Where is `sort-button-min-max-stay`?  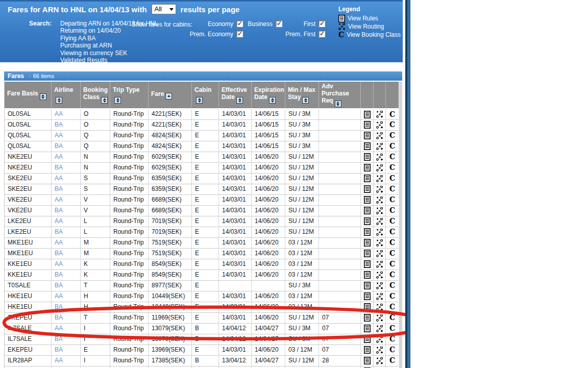 sort-button-min-max-stay is located at coordinates (305, 100).